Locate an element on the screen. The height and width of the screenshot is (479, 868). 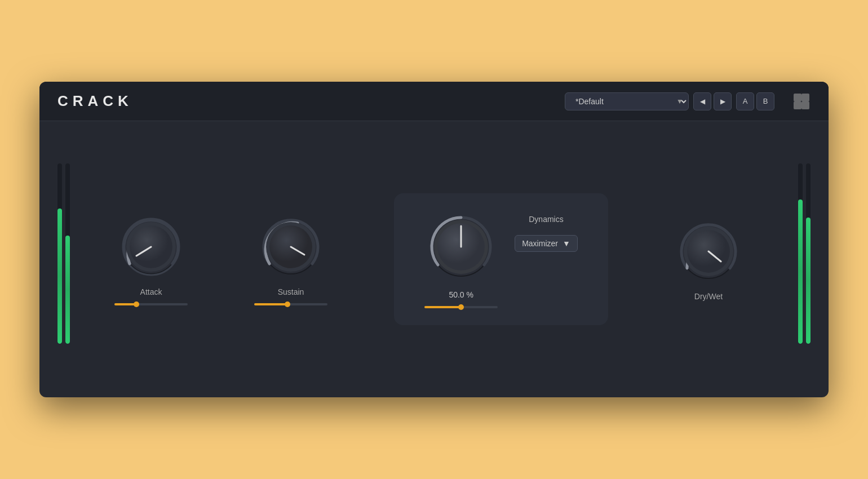
dynamics-slider is located at coordinates (461, 307).